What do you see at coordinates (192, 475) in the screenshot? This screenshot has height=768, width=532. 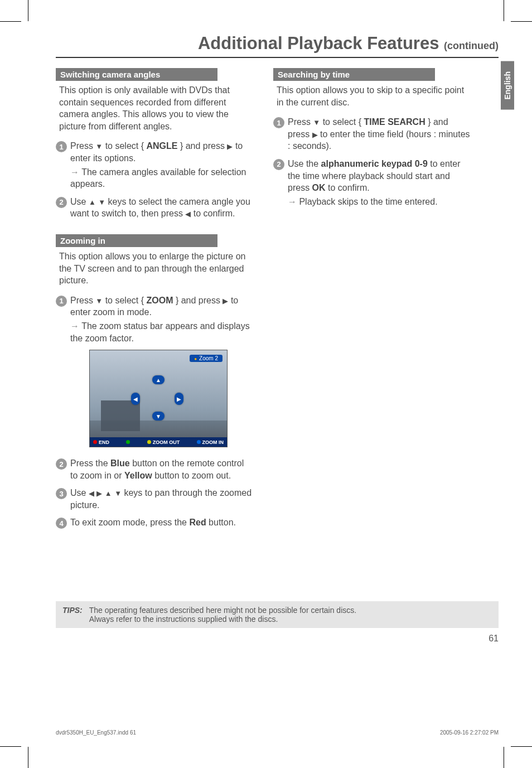 I see `text-run: button to zoom out.` at bounding box center [192, 475].